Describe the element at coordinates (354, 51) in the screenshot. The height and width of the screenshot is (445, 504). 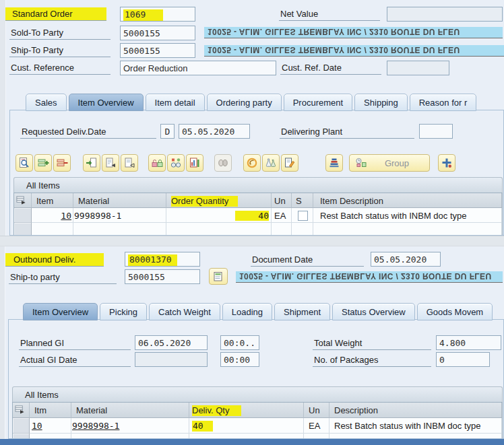
I see `ship-to-partner-redacted: 10025 - ALIM. GILLES TREMBLAY INC / 2310…` at that location.